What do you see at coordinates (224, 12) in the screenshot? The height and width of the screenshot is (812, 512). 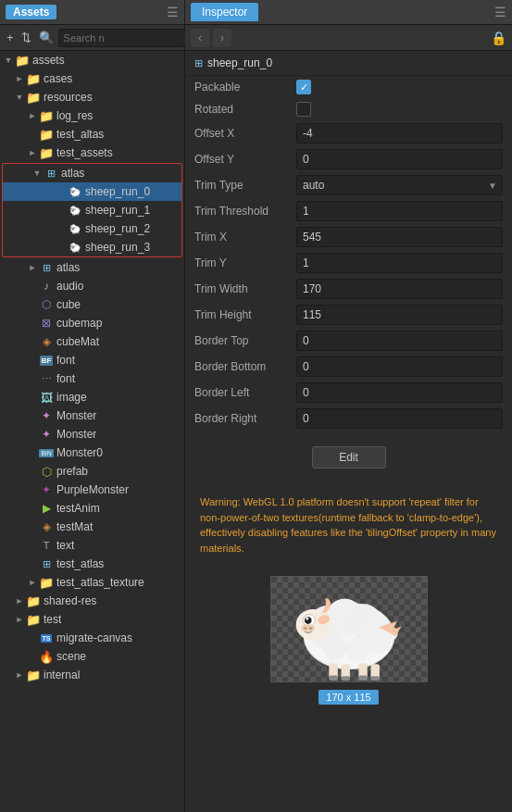 I see `inspector-tab: Inspector` at bounding box center [224, 12].